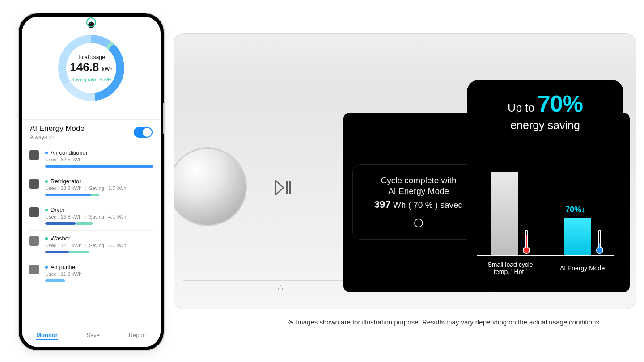  What do you see at coordinates (91, 215) in the screenshot?
I see `appliance-list: Air conditionerUsed : 62.5 kWhRefrigerat…` at bounding box center [91, 215].